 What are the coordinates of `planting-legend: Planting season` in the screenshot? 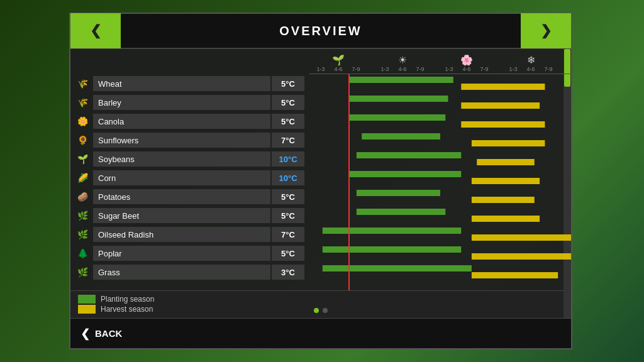 It's located at (321, 299).